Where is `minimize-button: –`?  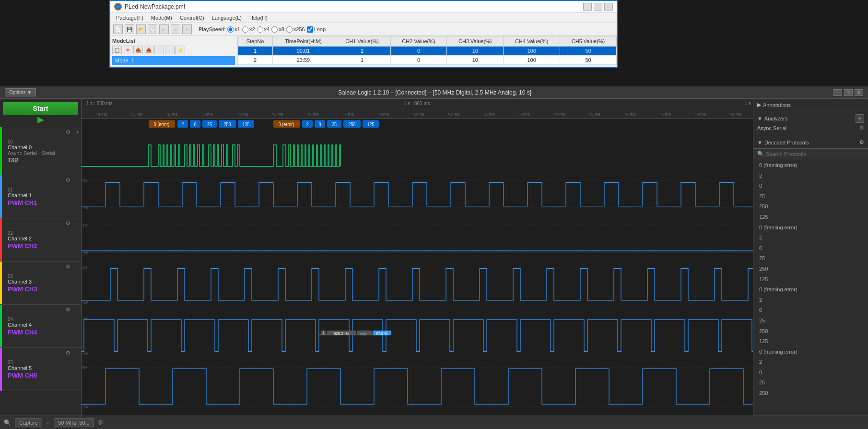 minimize-button: – is located at coordinates (587, 7).